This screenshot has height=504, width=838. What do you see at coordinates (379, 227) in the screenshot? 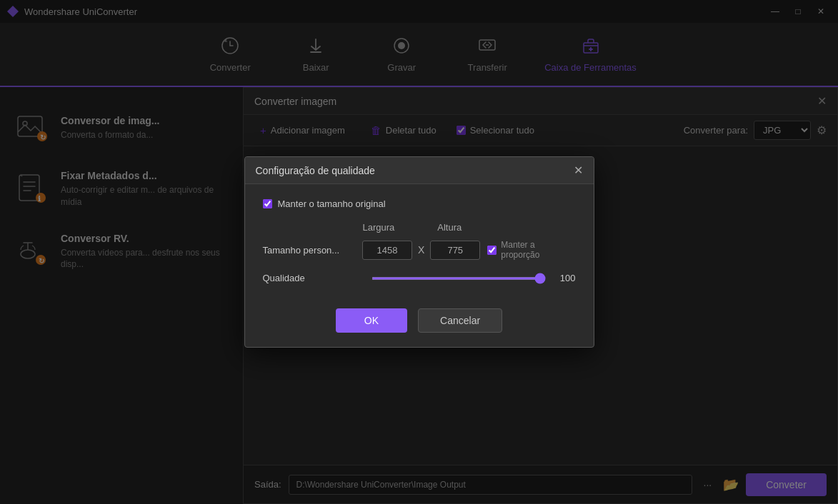
I see `width-header: Largura` at bounding box center [379, 227].